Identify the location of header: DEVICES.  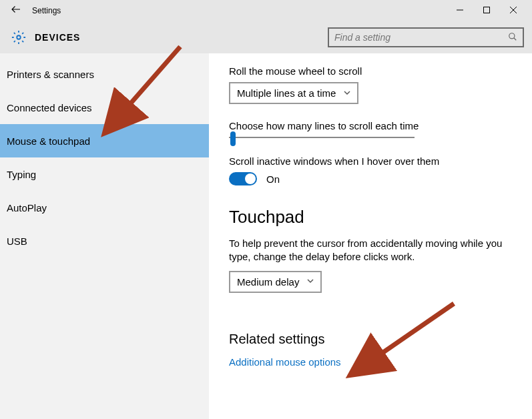
(266, 37).